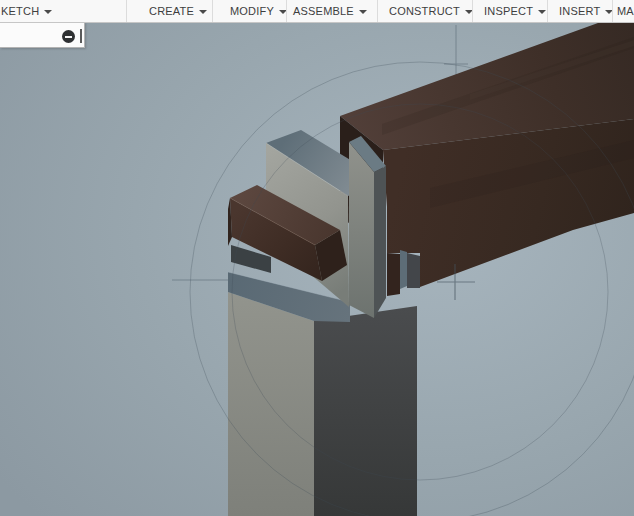 This screenshot has height=516, width=634. What do you see at coordinates (271, 404) in the screenshot?
I see `post-light-face` at bounding box center [271, 404].